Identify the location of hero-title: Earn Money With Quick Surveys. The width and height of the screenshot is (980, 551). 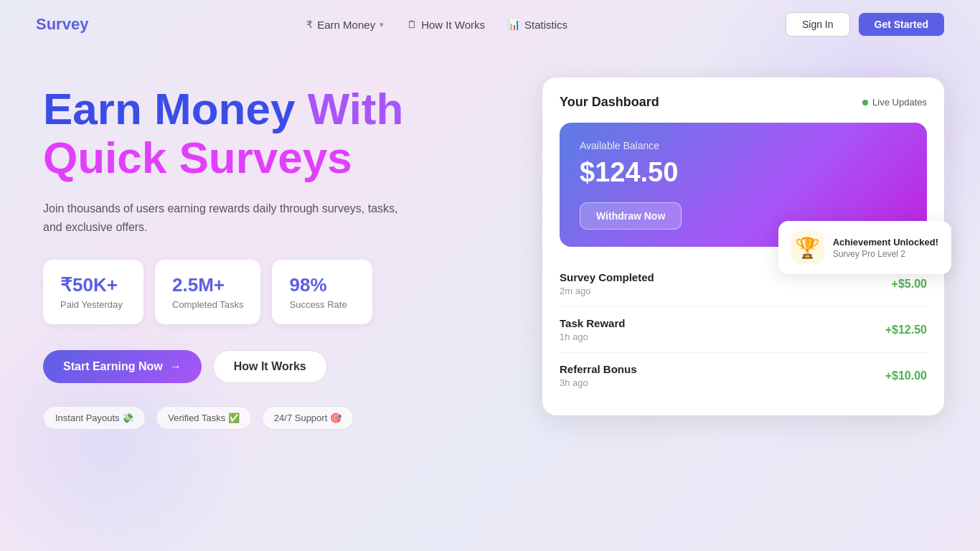
(271, 133).